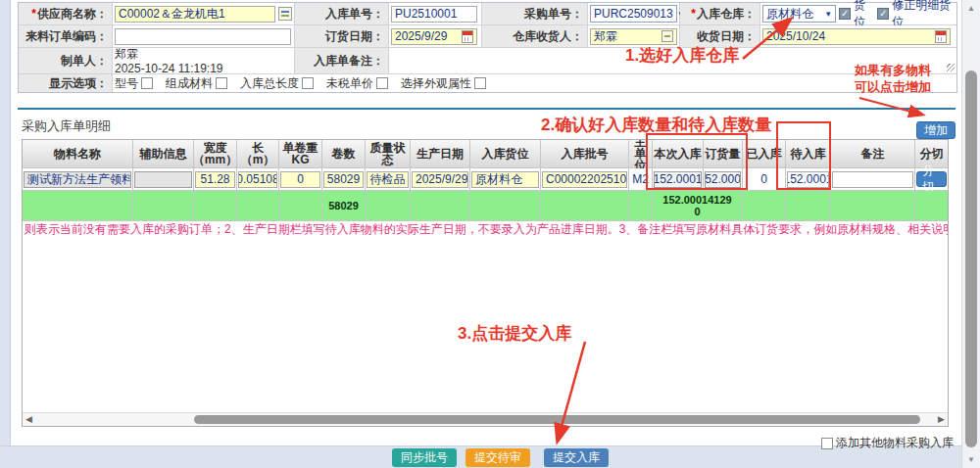  What do you see at coordinates (6, 234) in the screenshot?
I see `page-left-margin` at bounding box center [6, 234].